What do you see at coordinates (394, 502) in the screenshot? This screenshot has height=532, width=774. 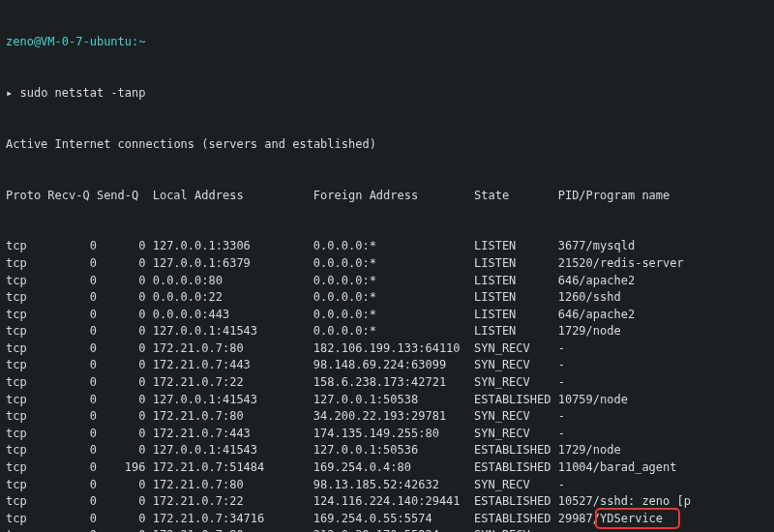 I see `cell-foreign: 124.116.224.140:29441` at bounding box center [394, 502].